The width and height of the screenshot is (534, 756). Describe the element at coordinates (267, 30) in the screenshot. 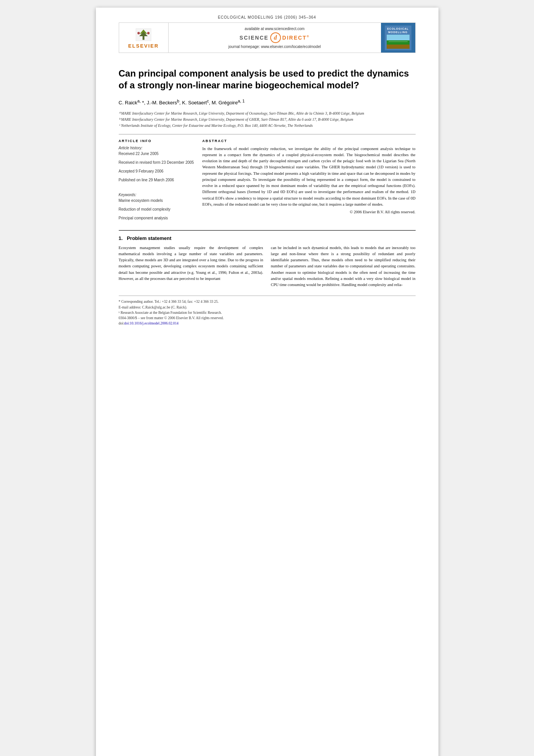

I see `journal-header: ECOLOGICAL MODELLING 196 (2006) 345–364` at that location.